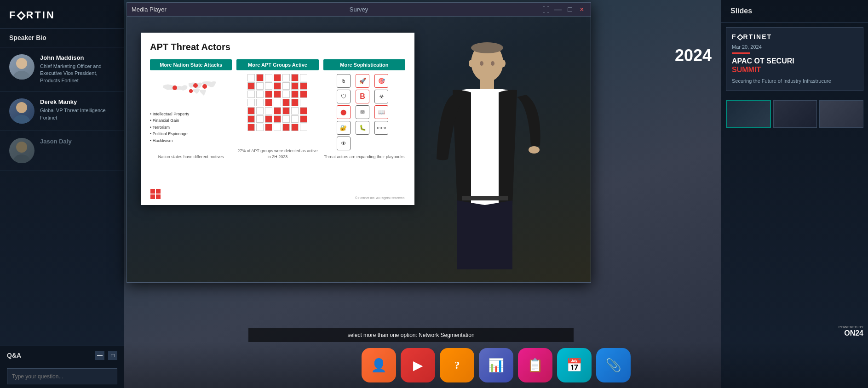 Image resolution: width=868 pixels, height=388 pixels. Describe the element at coordinates (100, 355) in the screenshot. I see `qa-minimize-btn: —` at that location.